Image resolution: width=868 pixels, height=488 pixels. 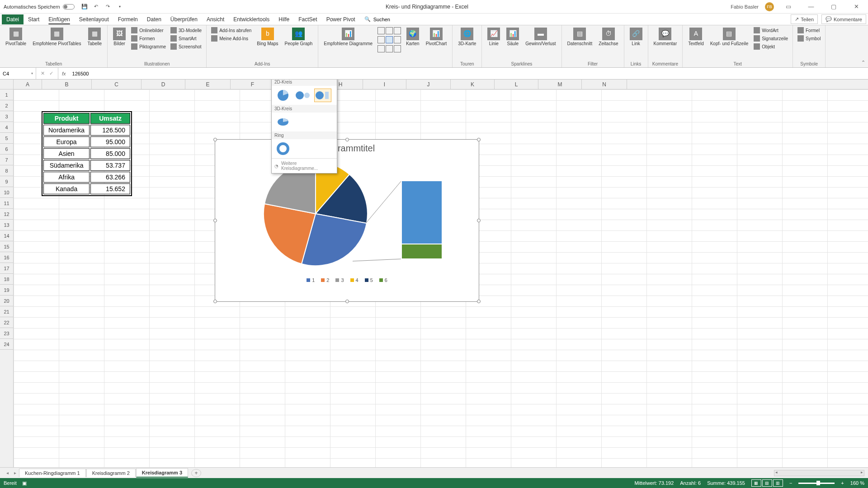 I want to click on minimize-icon: —, so click(x=811, y=7).